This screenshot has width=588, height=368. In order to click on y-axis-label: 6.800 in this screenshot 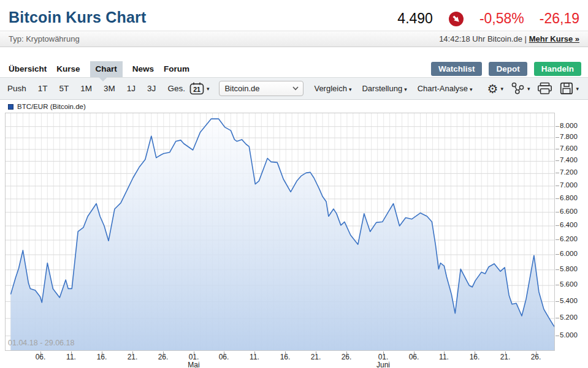, I will do `click(573, 198)`.